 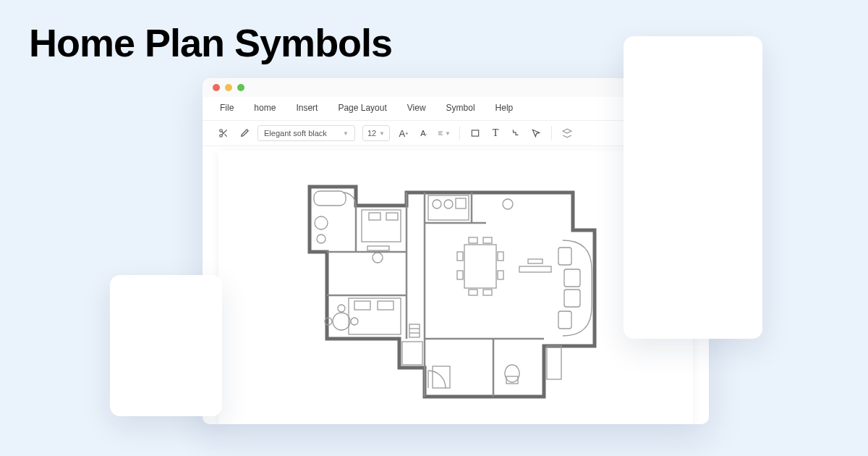 I want to click on text-tool-icon: T, so click(x=495, y=133).